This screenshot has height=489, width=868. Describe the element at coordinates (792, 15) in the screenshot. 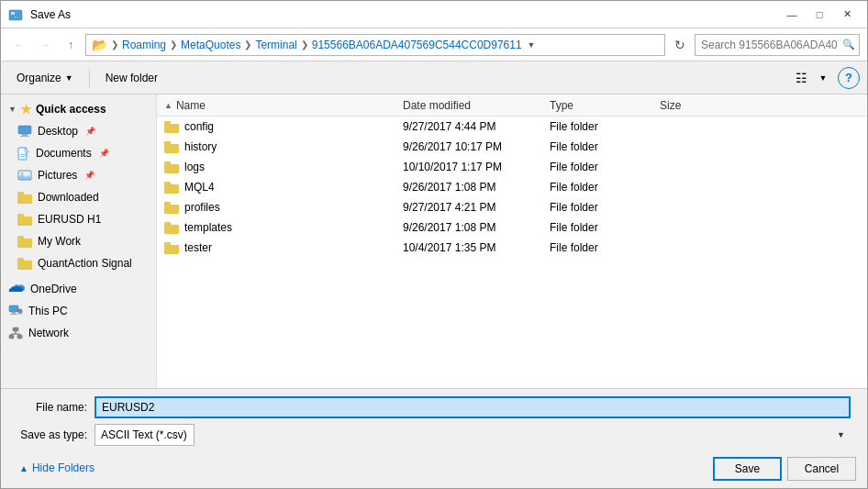

I see `minimize-button: —` at that location.